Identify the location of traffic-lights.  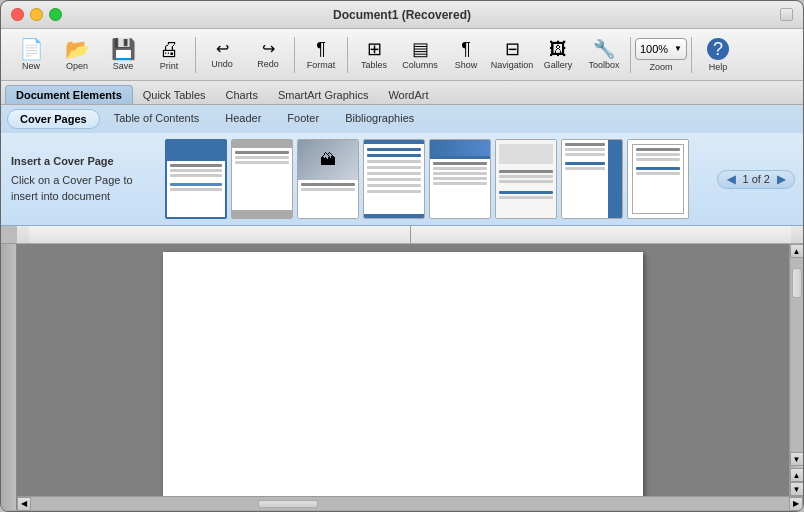
(36, 14).